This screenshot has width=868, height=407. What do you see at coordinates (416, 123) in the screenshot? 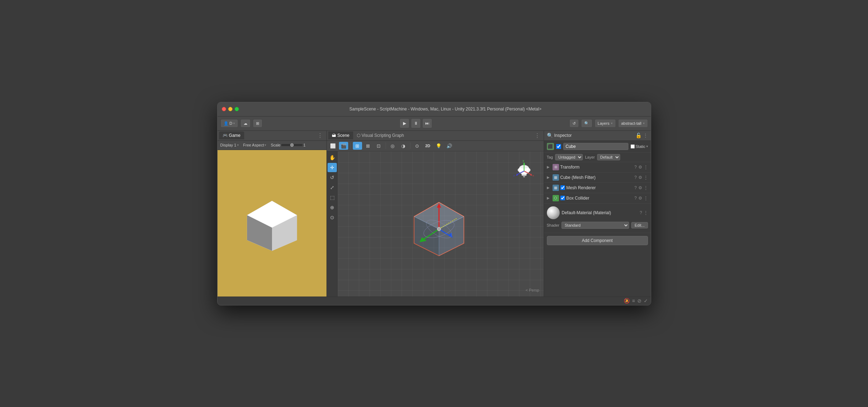
I see `pause-button: ⏸` at bounding box center [416, 123].